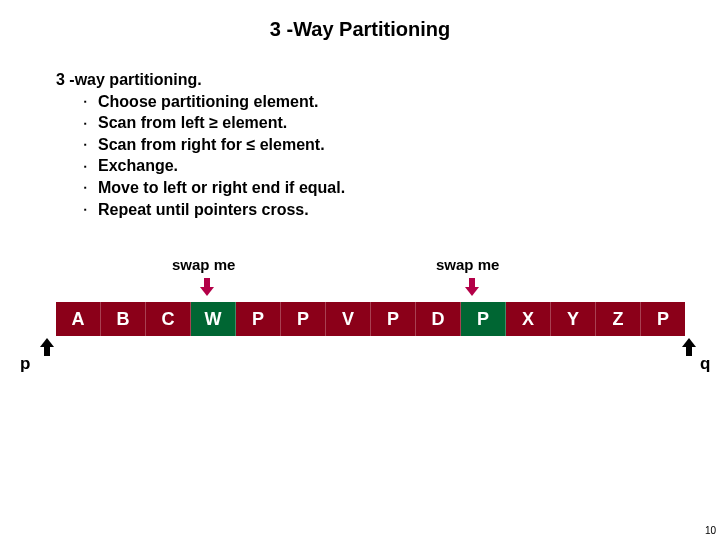 The image size is (720, 540). Describe the element at coordinates (574, 319) in the screenshot. I see `array-cell: Y` at that location.